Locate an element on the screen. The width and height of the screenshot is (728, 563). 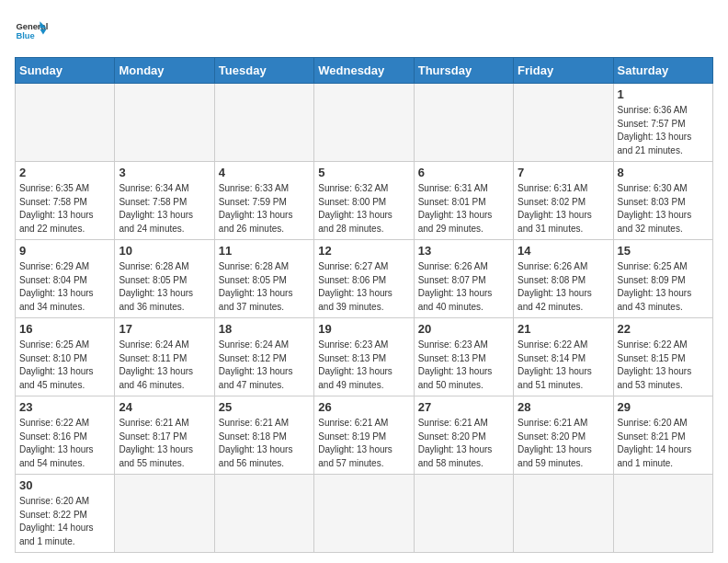
day-info: Sunrise: 6:34 AM Sunset: 7:58 PM Dayligh… is located at coordinates (164, 209).